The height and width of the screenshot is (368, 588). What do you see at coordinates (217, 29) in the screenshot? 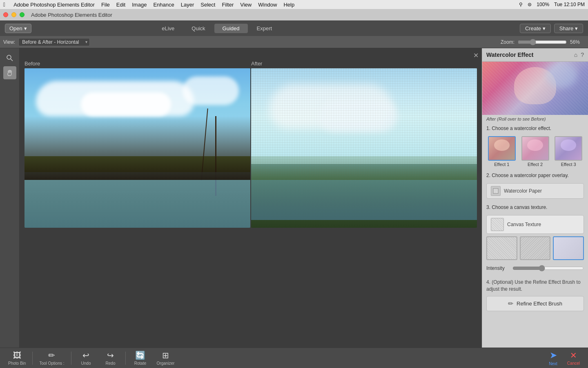
I see `mode-tabs: eLive Quick Guided Expert` at bounding box center [217, 29].